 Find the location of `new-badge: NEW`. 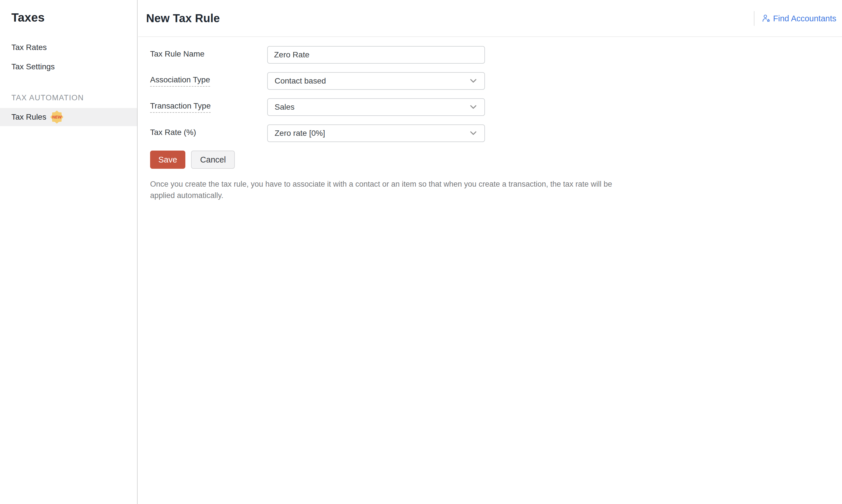

new-badge: NEW is located at coordinates (57, 117).